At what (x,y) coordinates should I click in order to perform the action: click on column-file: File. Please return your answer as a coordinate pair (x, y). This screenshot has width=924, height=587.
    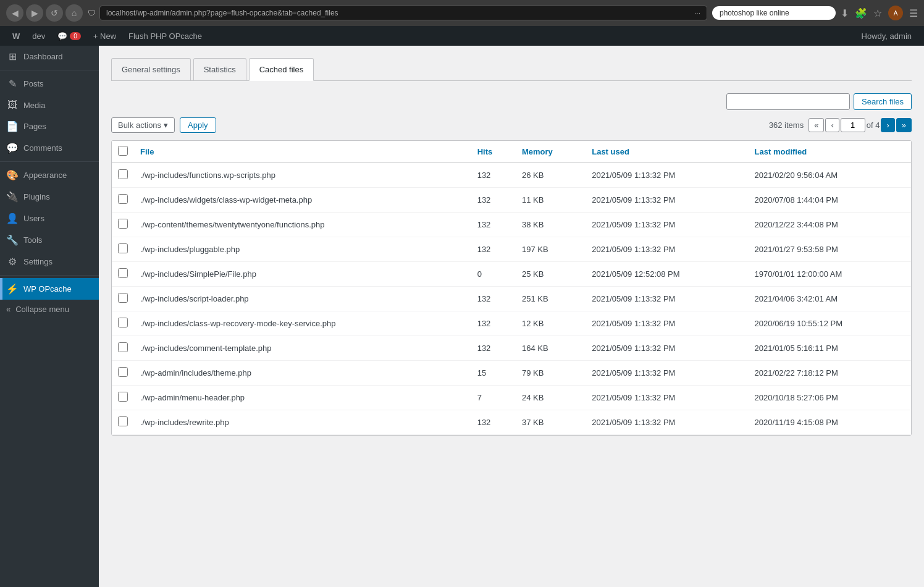
    Looking at the image, I should click on (303, 152).